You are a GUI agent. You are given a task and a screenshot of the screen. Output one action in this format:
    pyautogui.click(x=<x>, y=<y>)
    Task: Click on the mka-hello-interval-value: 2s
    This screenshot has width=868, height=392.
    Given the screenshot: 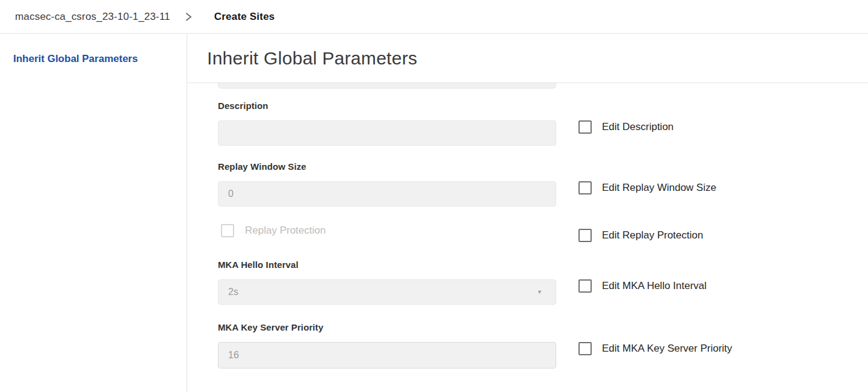 What is the action you would take?
    pyautogui.click(x=234, y=292)
    